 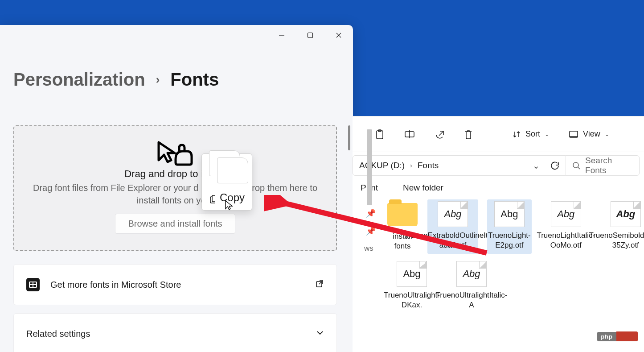 What do you see at coordinates (369, 167) in the screenshot?
I see `explorer-scrollbar` at bounding box center [369, 167].